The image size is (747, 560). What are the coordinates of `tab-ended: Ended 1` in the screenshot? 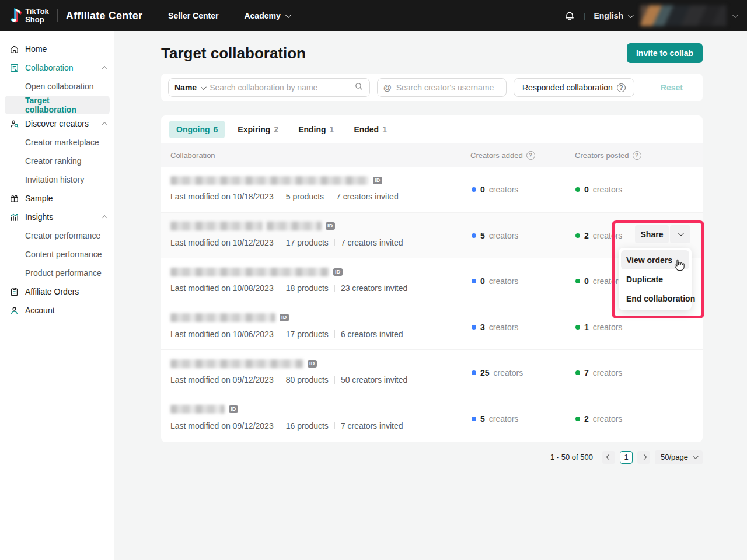 It's located at (370, 130).